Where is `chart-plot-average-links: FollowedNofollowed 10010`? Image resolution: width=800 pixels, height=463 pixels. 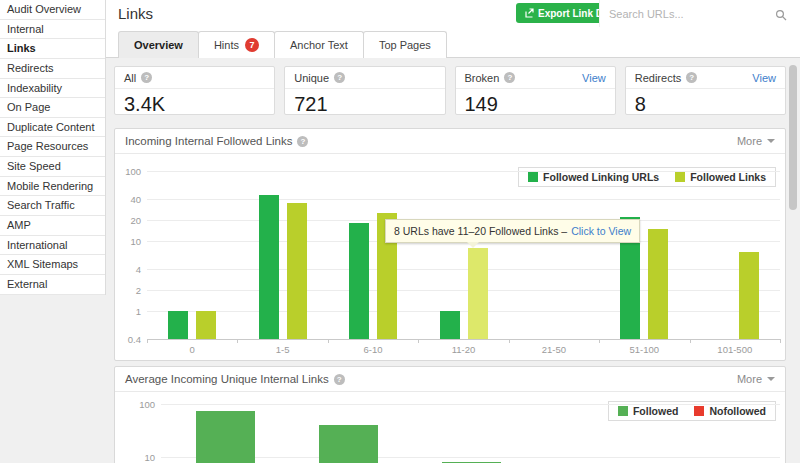 chart-plot-average-links: FollowedNofollowed 10010 is located at coordinates (450, 427).